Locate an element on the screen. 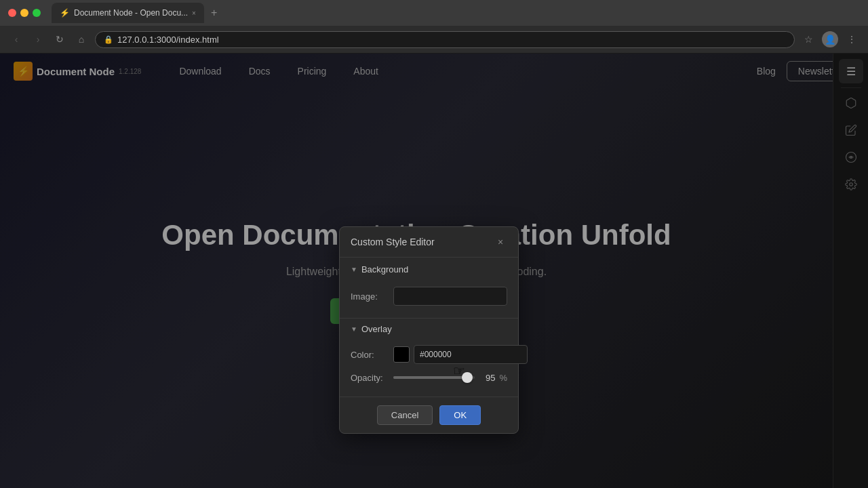  opacity-form-row: Opacity: 95 % is located at coordinates (429, 378).